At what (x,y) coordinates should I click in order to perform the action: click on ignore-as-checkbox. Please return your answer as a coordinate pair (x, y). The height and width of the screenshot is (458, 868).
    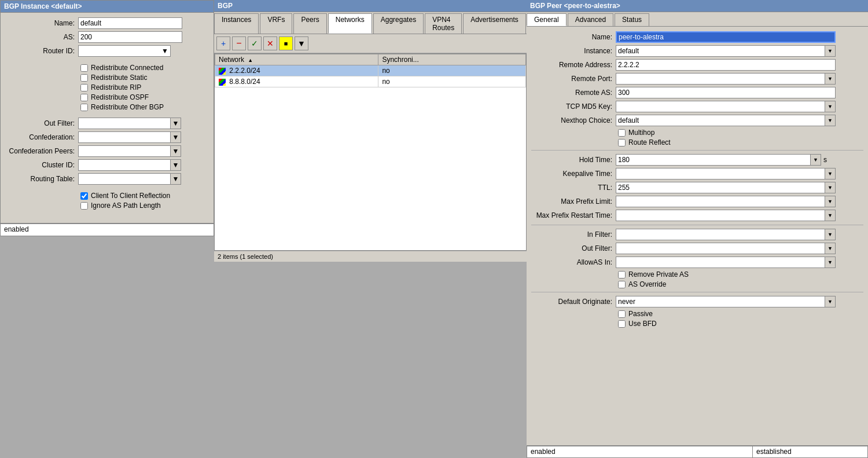
    Looking at the image, I should click on (84, 206).